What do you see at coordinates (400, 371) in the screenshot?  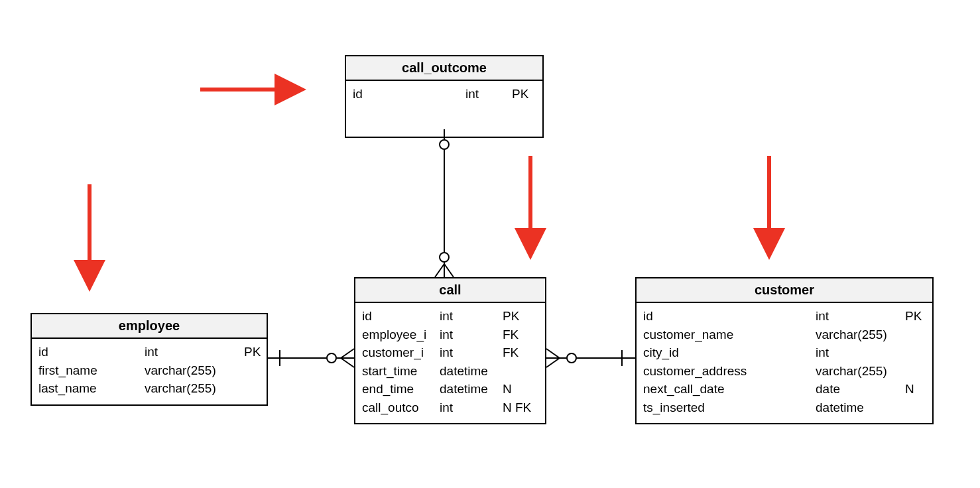 I see `column-name: start_time` at bounding box center [400, 371].